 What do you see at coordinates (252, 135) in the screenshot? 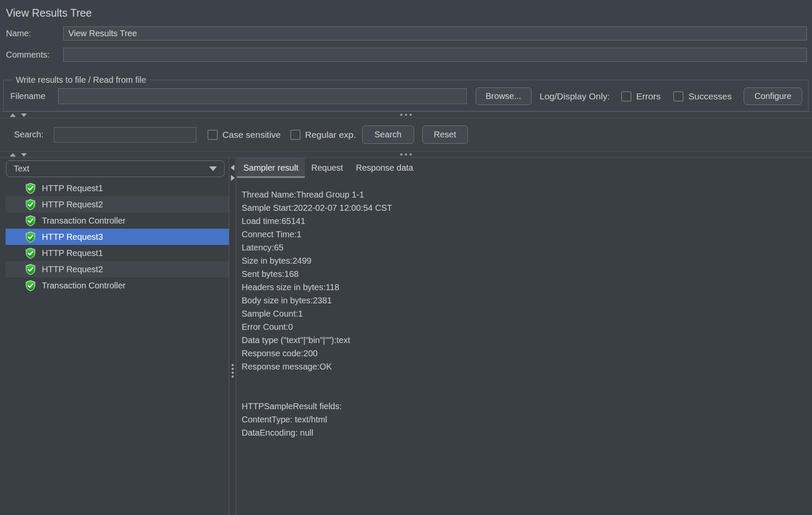
I see `case-sensitive-label: Case sensitive` at bounding box center [252, 135].